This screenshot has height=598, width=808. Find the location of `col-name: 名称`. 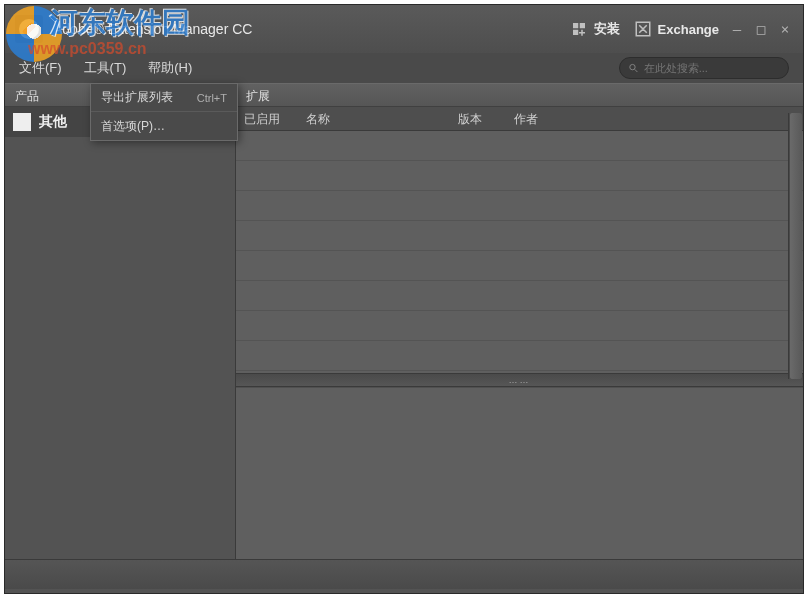

col-name: 名称 is located at coordinates (374, 118).